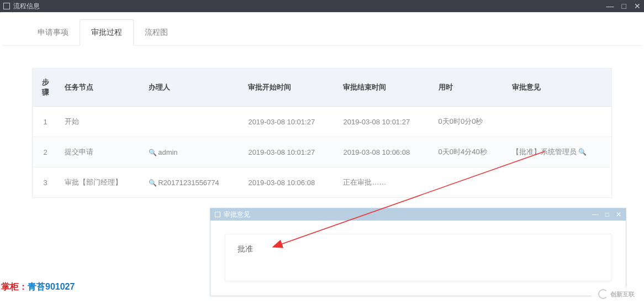 The height and width of the screenshot is (304, 644). What do you see at coordinates (384, 182) in the screenshot?
I see `cell-end: 正在审批……` at bounding box center [384, 182].